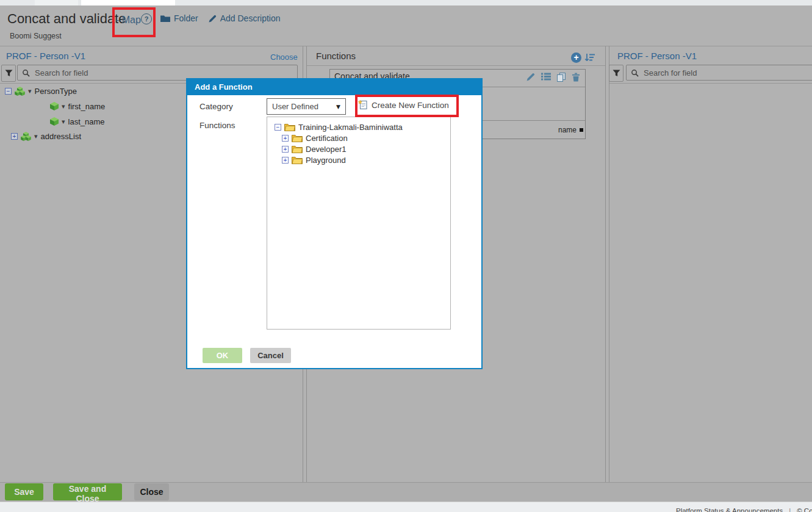 Image resolution: width=812 pixels, height=512 pixels. I want to click on page-title: Concat and validate, so click(66, 19).